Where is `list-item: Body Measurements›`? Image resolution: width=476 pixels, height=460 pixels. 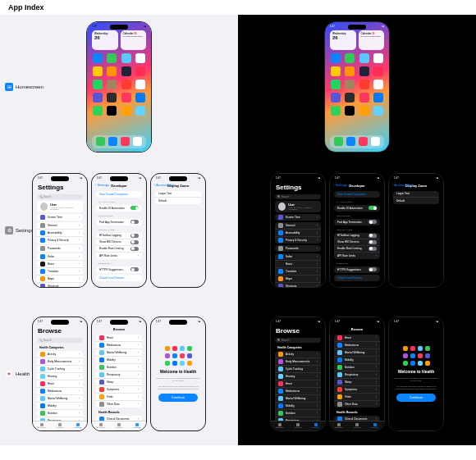
list-item: Body Measurements› is located at coordinates (60, 362).